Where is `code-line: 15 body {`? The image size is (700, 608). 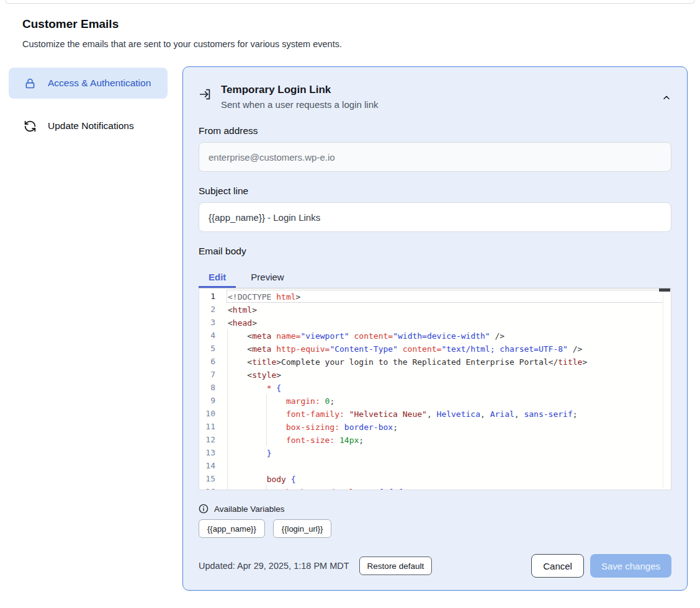 code-line: 15 body { is located at coordinates (435, 479).